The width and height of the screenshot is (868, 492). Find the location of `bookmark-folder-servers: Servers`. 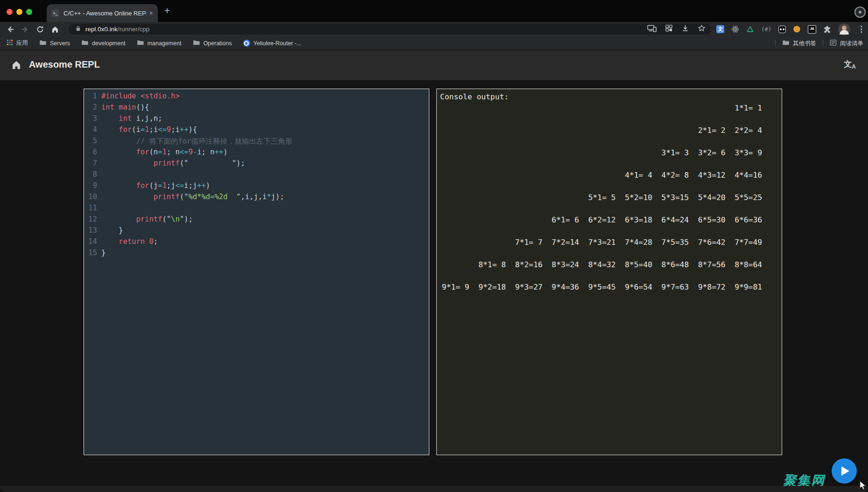

bookmark-folder-servers: Servers is located at coordinates (55, 43).